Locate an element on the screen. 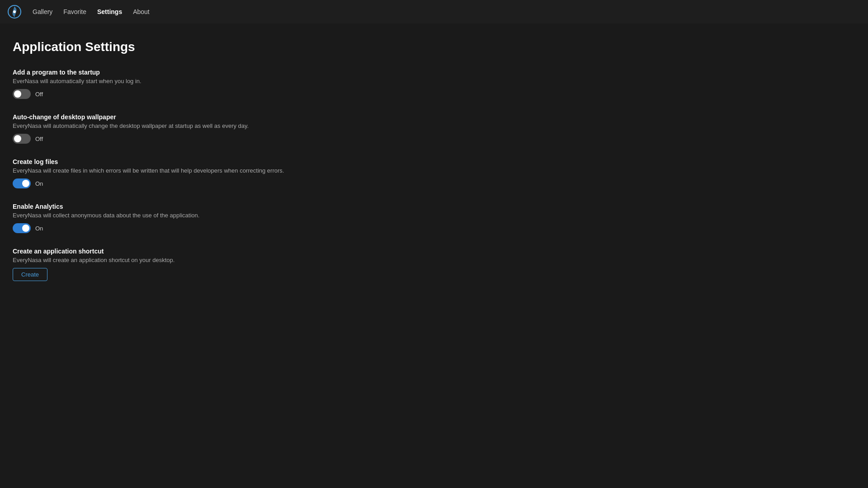 The height and width of the screenshot is (488, 868). setting-startup-title: Add a program to the startup is located at coordinates (434, 72).